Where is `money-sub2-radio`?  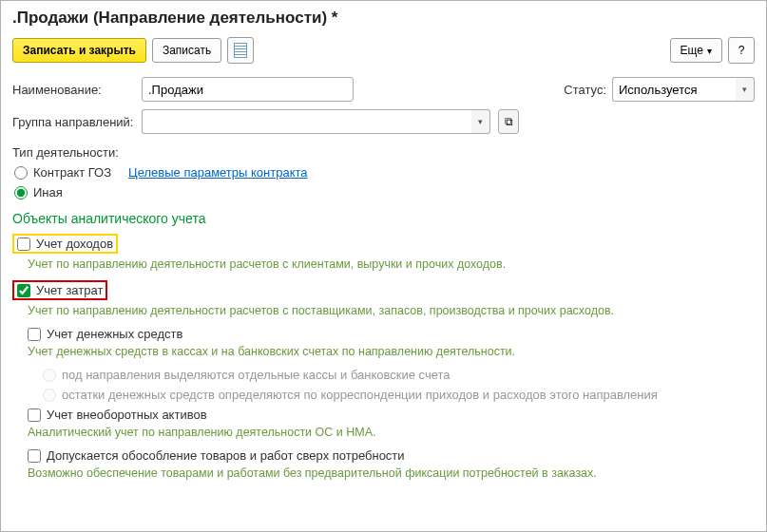 money-sub2-radio is located at coordinates (49, 395).